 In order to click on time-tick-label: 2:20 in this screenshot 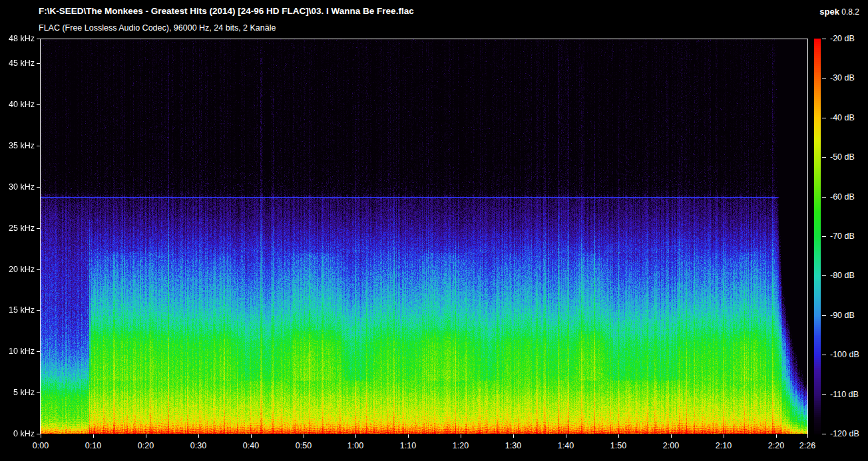, I will do `click(776, 446)`.